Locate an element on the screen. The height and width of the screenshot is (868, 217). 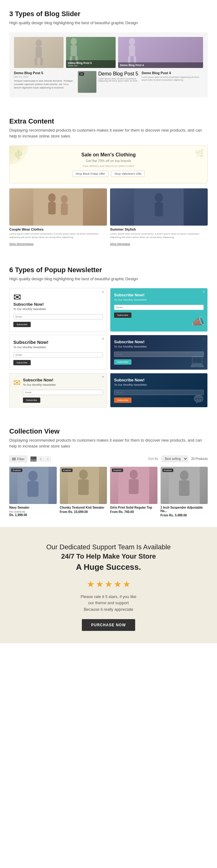
banner-ad-free: Free delivery and returns on select orde… is located at coordinates (108, 166).